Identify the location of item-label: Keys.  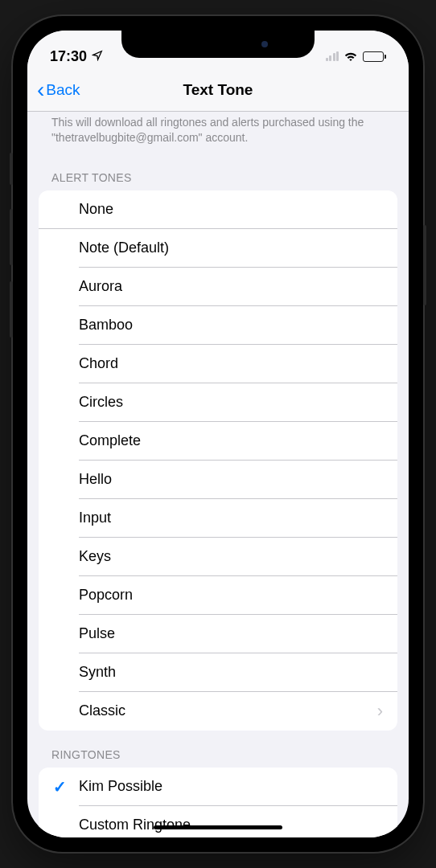
(231, 556).